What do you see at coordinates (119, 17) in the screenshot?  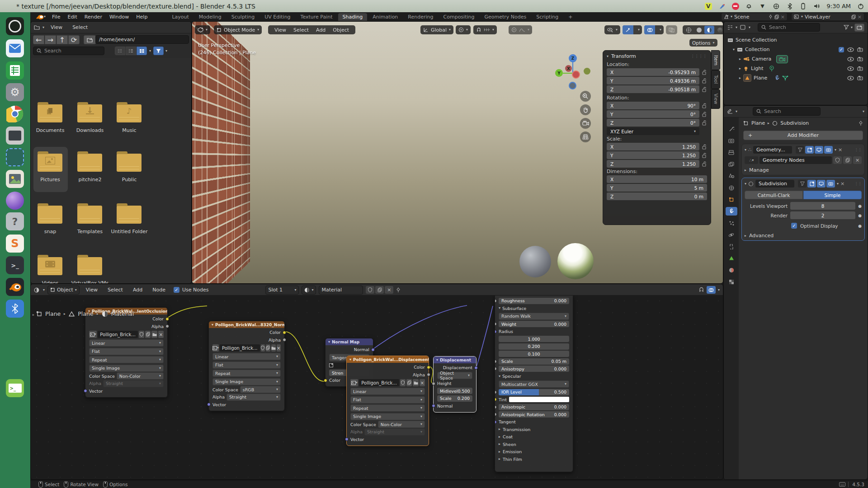 I see `menu-window: Window` at bounding box center [119, 17].